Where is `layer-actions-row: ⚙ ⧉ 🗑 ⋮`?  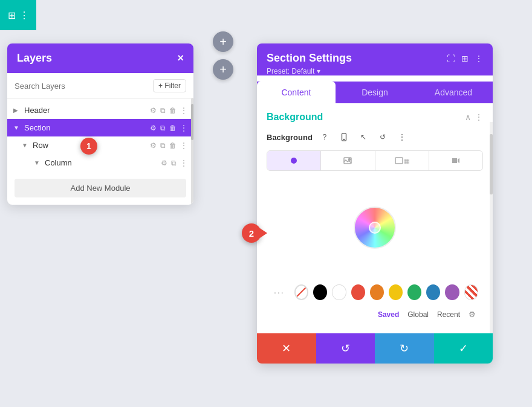
layer-actions-row: ⚙ ⧉ 🗑 ⋮ is located at coordinates (169, 146).